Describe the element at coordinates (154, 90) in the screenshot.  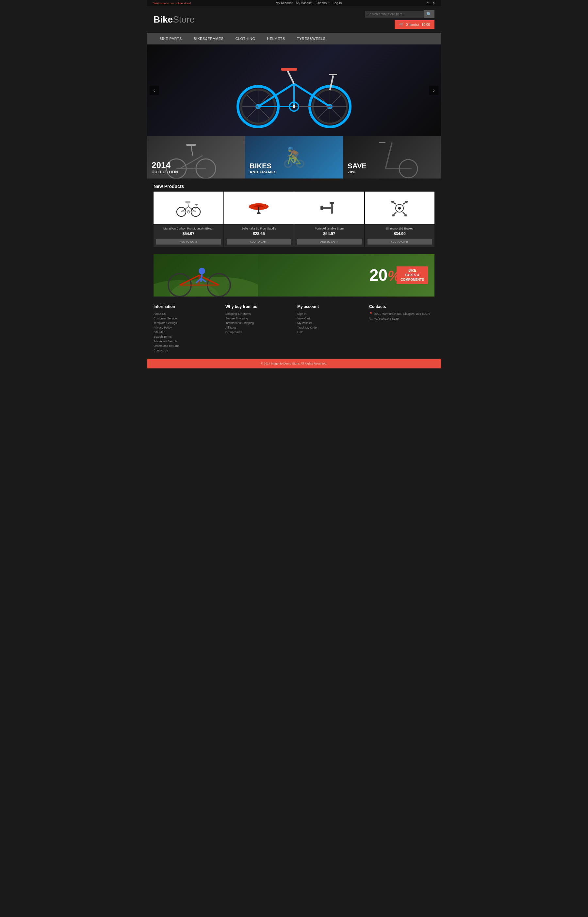
I see `hero-prev-button: ‹` at that location.